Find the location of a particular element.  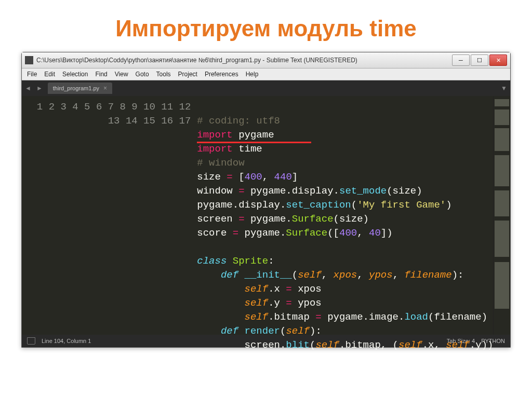

menu-goto: Goto is located at coordinates (142, 74).